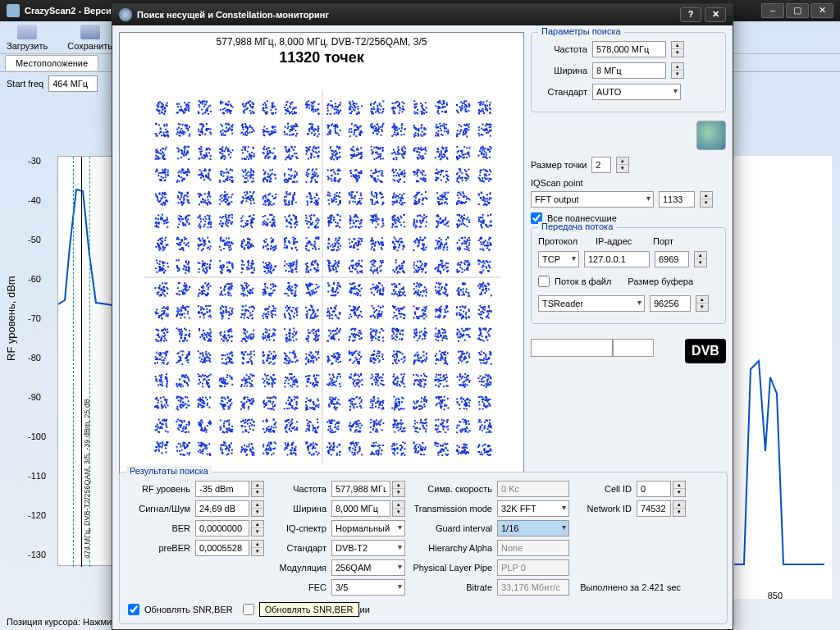 The height and width of the screenshot is (630, 840). Describe the element at coordinates (778, 377) in the screenshot. I see `spectrum-chart-right` at that location.